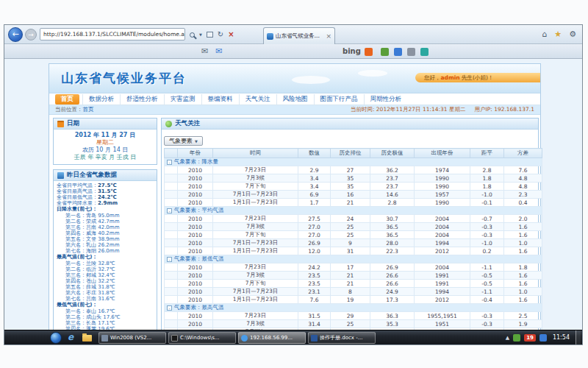 Image resolution: width=588 pixels, height=368 pixels. What do you see at coordinates (558, 34) in the screenshot?
I see `favorites-star-icon: ★` at bounding box center [558, 34].